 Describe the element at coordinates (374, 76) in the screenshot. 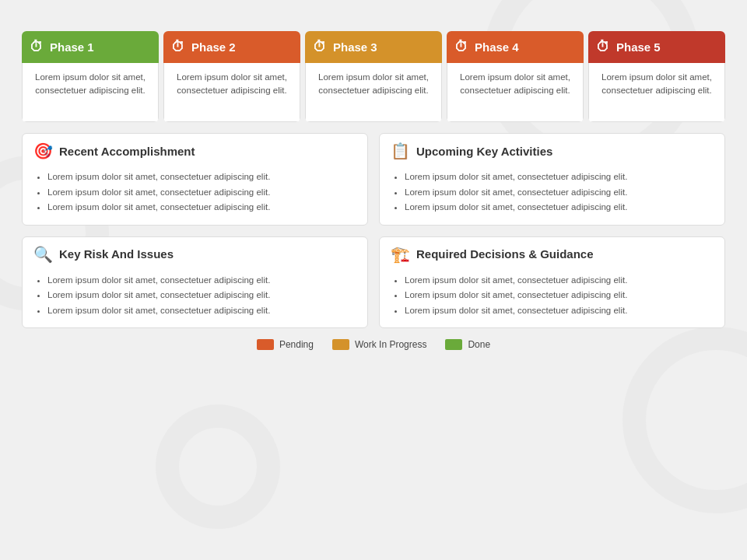

I see `phase-card-phase3: ⏱Phase 3Lorem ipsum dolor sit amet, cons…` at that location.